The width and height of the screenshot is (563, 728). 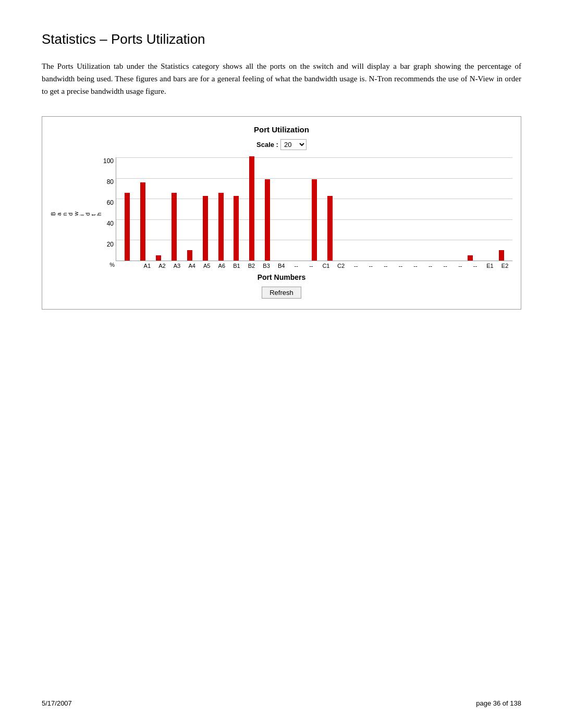 What do you see at coordinates (113, 265) in the screenshot?
I see `y-axis-unit: %` at bounding box center [113, 265].